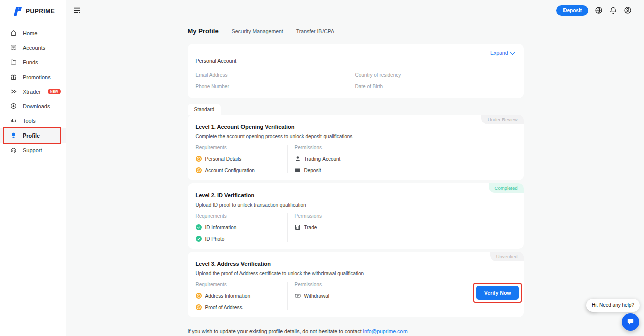  Describe the element at coordinates (33, 77) in the screenshot. I see `sidebar-item-promotions: Promotions` at that location.